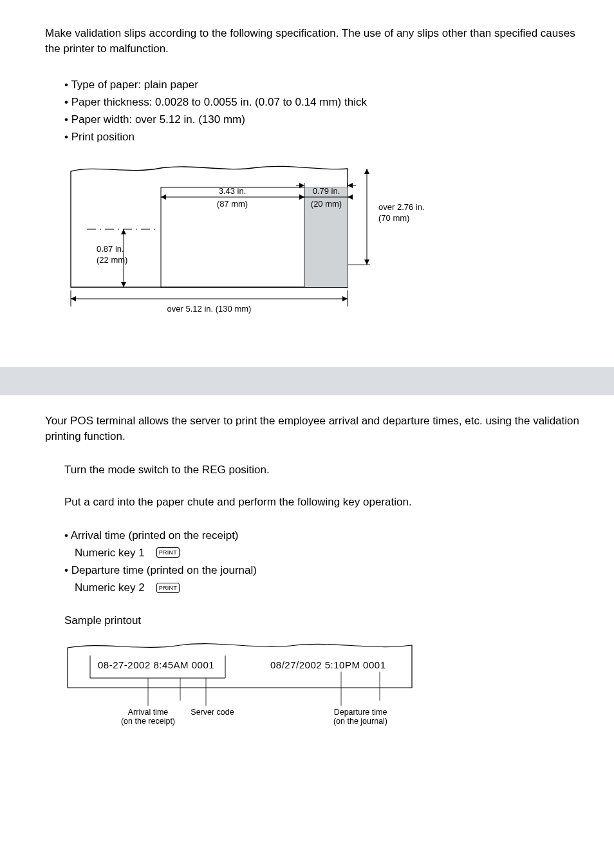  What do you see at coordinates (360, 712) in the screenshot?
I see `label-departure-time-1: Departure time` at bounding box center [360, 712].